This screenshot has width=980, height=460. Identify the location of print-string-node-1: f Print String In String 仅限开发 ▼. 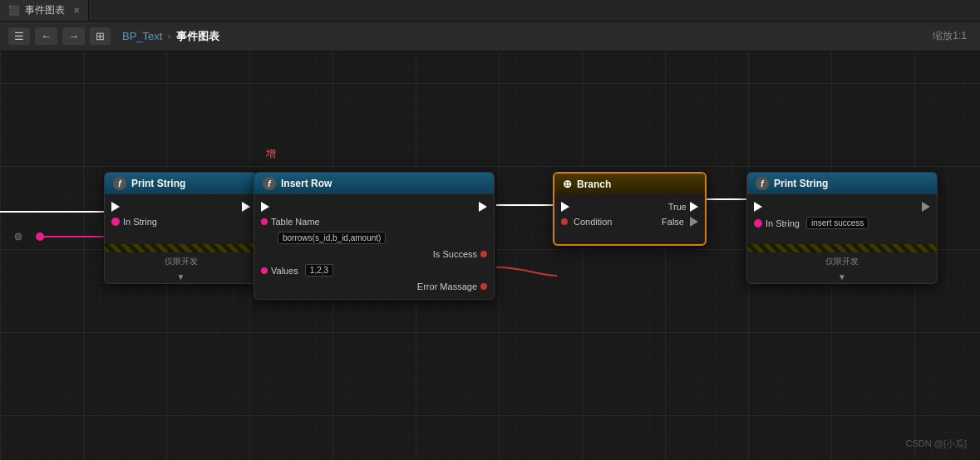
(181, 228).